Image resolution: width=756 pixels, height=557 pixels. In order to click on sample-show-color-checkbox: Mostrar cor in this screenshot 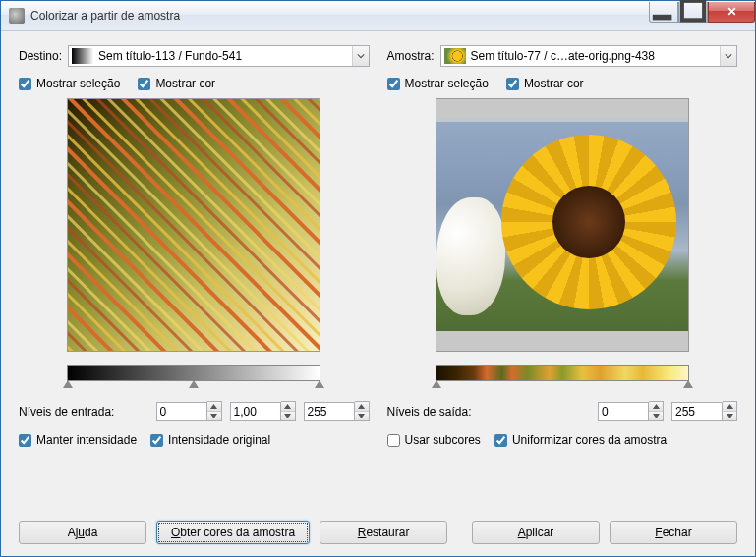, I will do `click(545, 84)`.